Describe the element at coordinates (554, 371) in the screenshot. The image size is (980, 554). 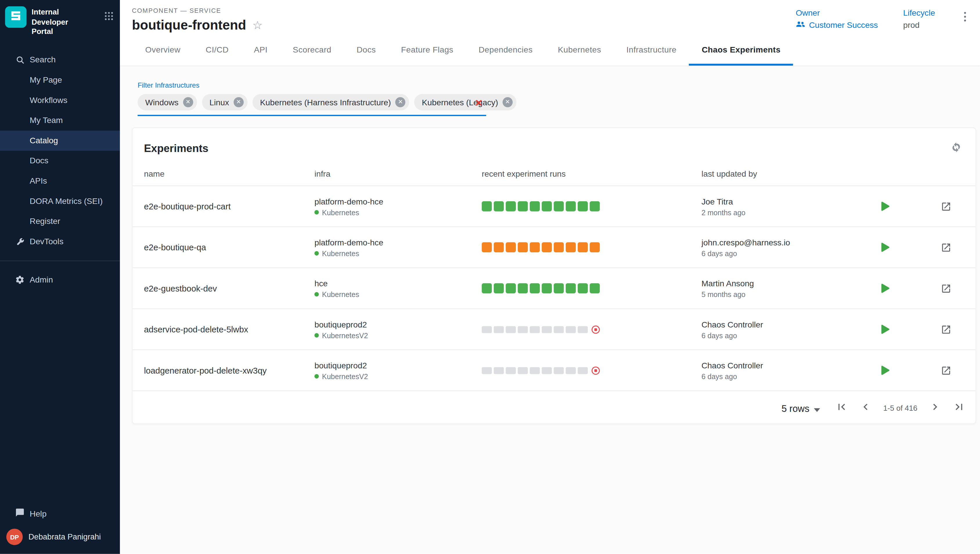
I see `table-row: loadgenerator-pod-delete-xw3qyboutiquepr…` at that location.